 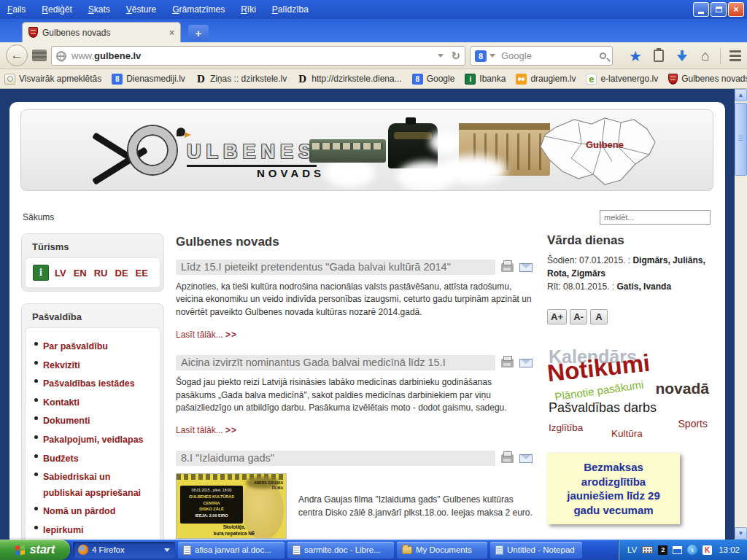 What do you see at coordinates (93, 346) in the screenshot?
I see `nav-item: Par pašvaldību` at bounding box center [93, 346].